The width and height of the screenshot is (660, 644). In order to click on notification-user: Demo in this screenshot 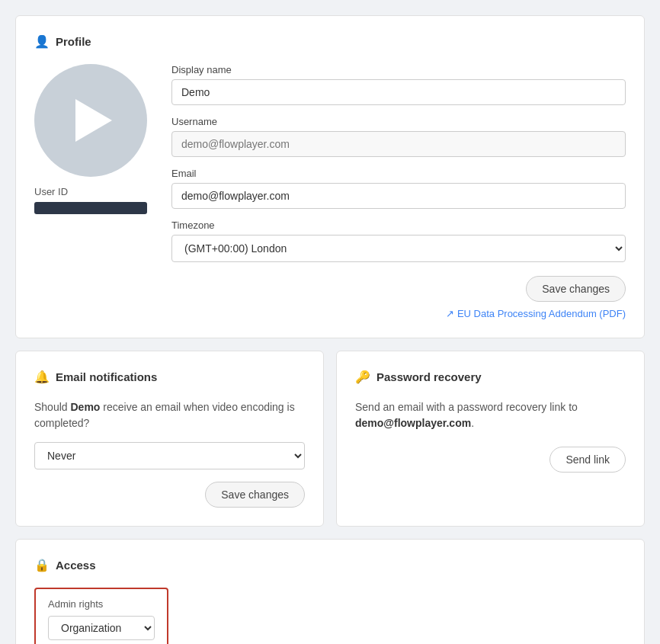, I will do `click(85, 407)`.